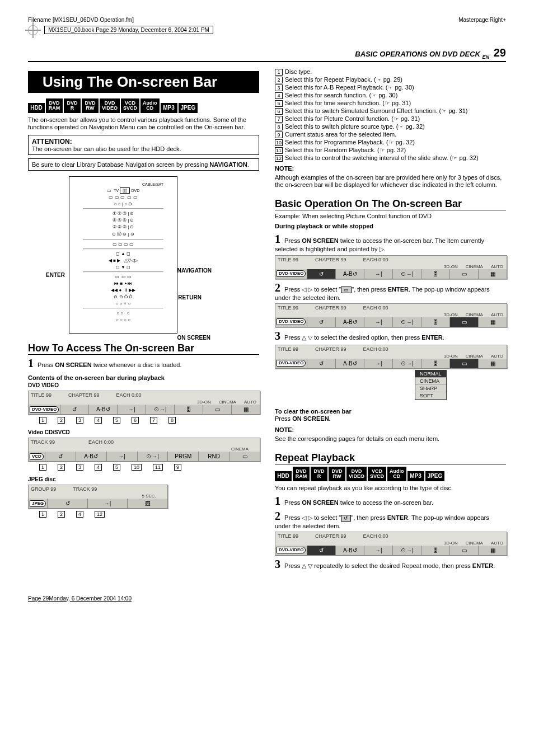  I want to click on basicop-example: Example: When selecting Picture Control …, so click(391, 217).